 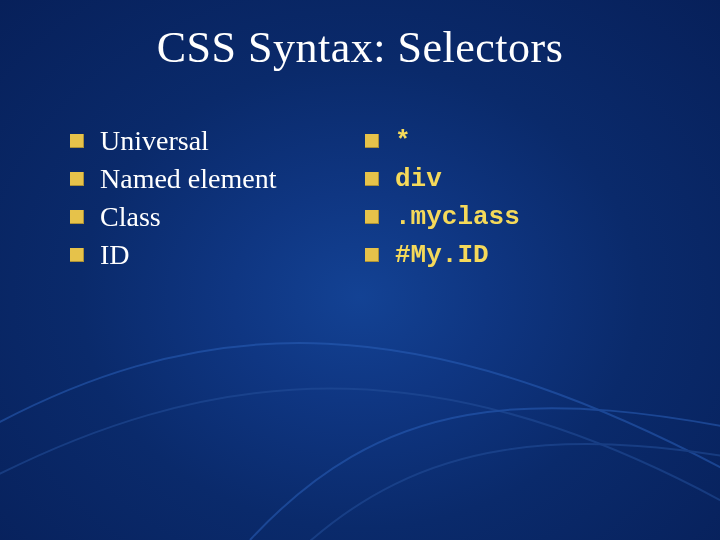 I want to click on selector-syntax: .myclass, so click(x=458, y=217).